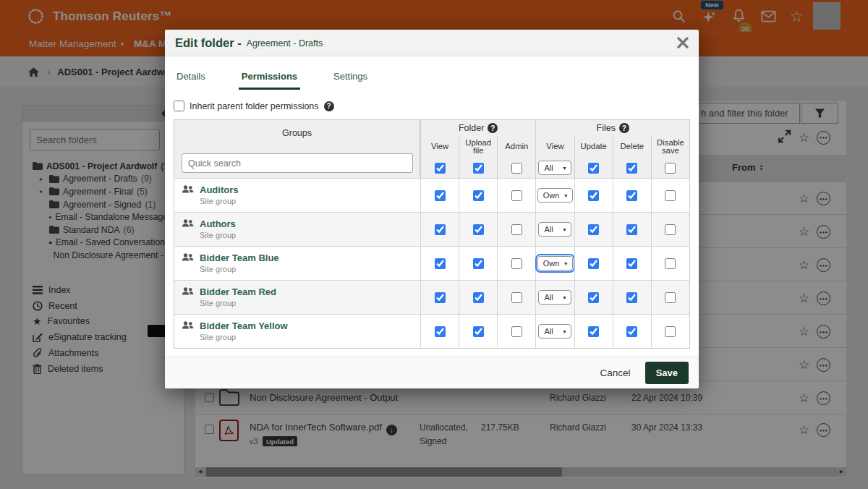  Describe the element at coordinates (432, 43) in the screenshot. I see `modal-header: Edit folder - Agreement - Drafts` at that location.